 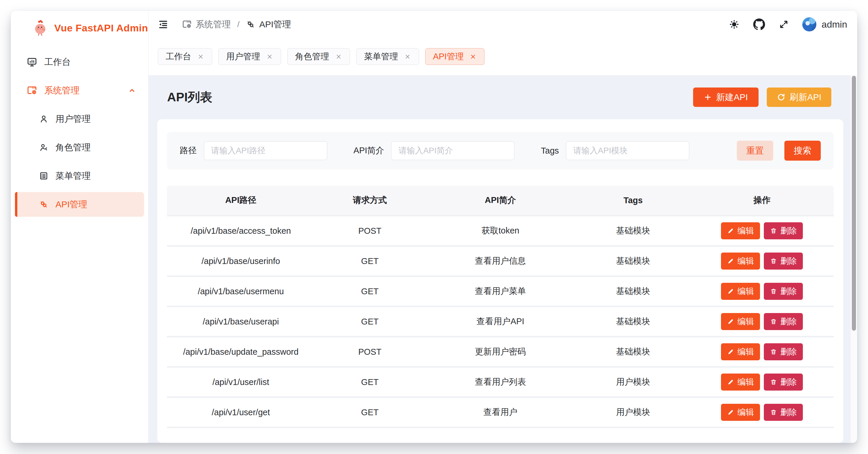 I want to click on cell-summary: 查看用户API, so click(x=500, y=322).